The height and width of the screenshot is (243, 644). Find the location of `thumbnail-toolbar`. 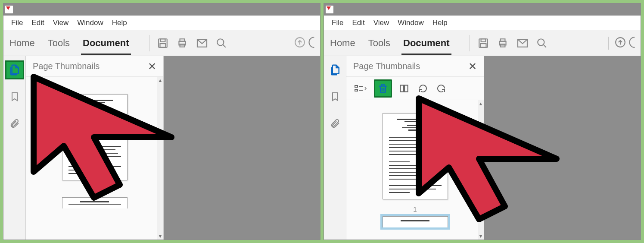

thumbnail-toolbar is located at coordinates (415, 88).